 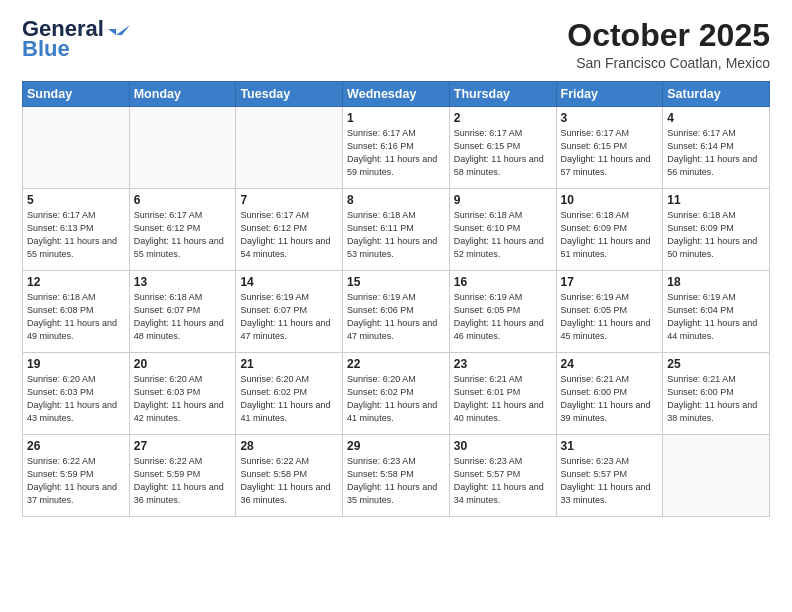 What do you see at coordinates (183, 481) in the screenshot?
I see `day-info: Sunrise: 6:22 AM Sunset: 5:59 PM Dayligh…` at bounding box center [183, 481].